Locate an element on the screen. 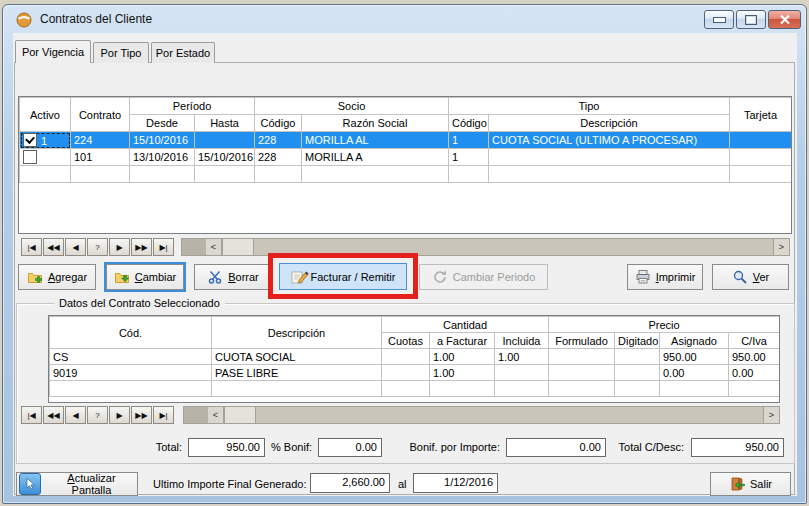 The height and width of the screenshot is (506, 809). detail-row-empty is located at coordinates (415, 389).